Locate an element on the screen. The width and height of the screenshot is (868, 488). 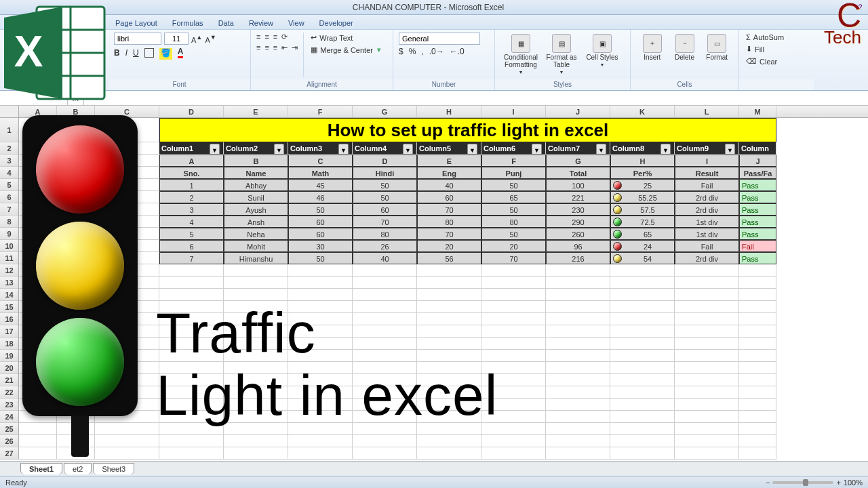
data-cell: 2 is located at coordinates (191, 197).